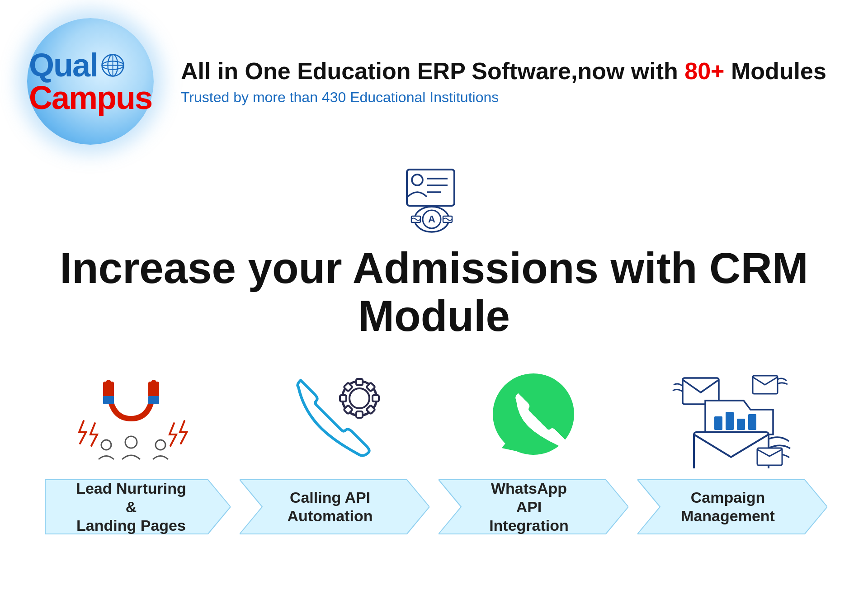 The image size is (868, 609). What do you see at coordinates (335, 419) in the screenshot?
I see `calling-api-icon-area` at bounding box center [335, 419].